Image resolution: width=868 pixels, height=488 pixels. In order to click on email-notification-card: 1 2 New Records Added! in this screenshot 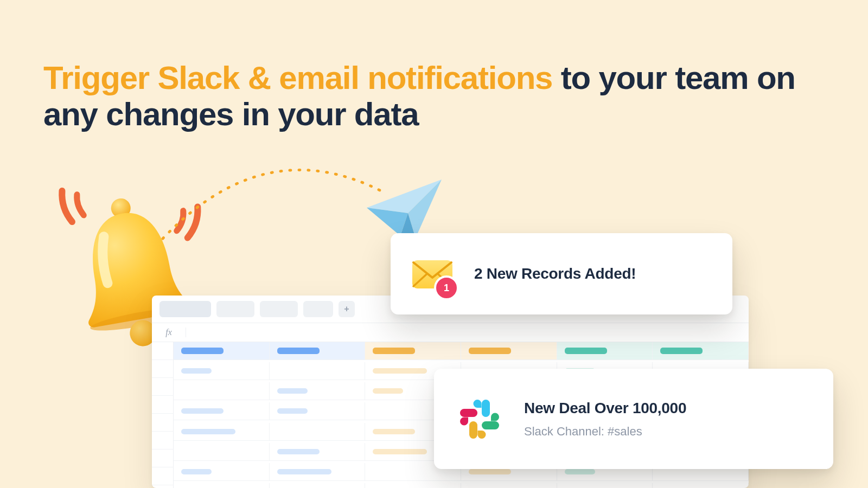, I will do `click(561, 274)`.